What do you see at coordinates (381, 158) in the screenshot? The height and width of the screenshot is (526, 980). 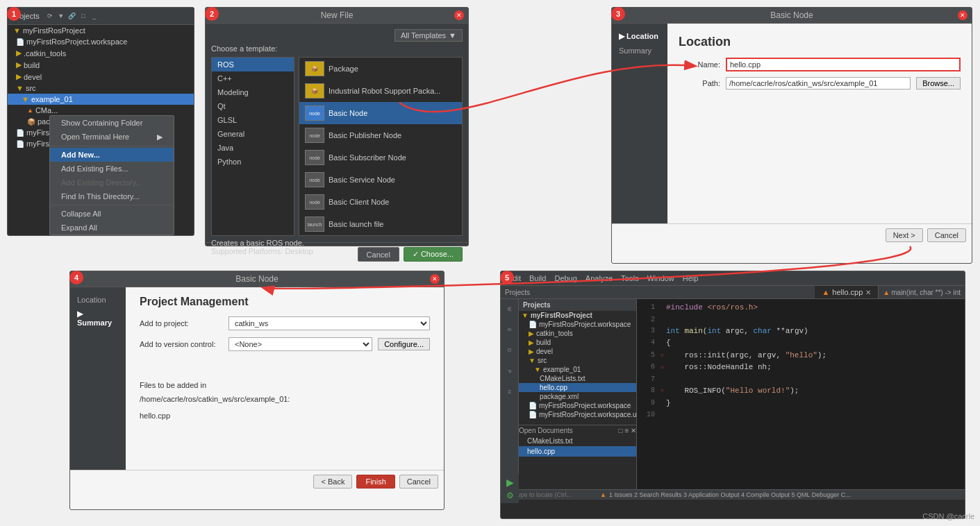 I see `template-subscriber: node Basic Subscriber Node` at bounding box center [381, 158].